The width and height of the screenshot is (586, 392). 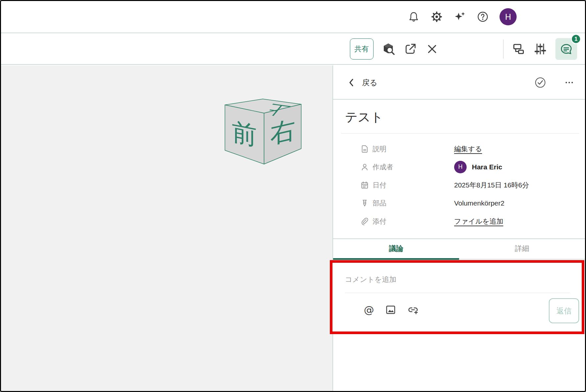 What do you see at coordinates (459, 167) in the screenshot?
I see `field-row-creator: 作成者 H Hara Eric` at bounding box center [459, 167].